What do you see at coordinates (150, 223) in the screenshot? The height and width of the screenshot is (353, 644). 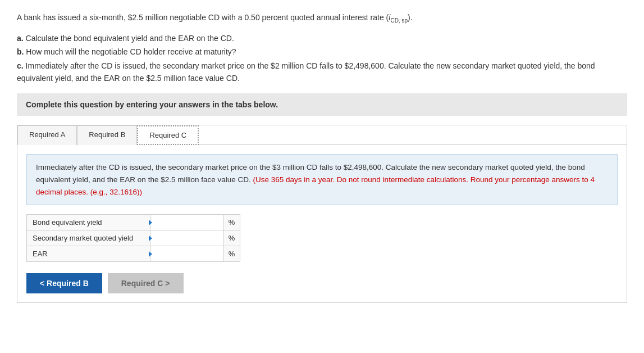 I see `arrow-icon-bond-yield` at bounding box center [150, 223].